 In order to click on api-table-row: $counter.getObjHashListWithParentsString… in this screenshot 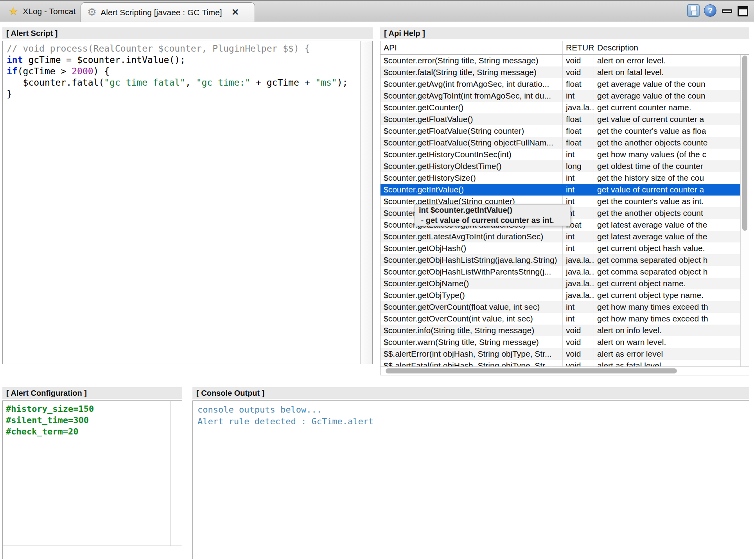, I will do `click(560, 272)`.